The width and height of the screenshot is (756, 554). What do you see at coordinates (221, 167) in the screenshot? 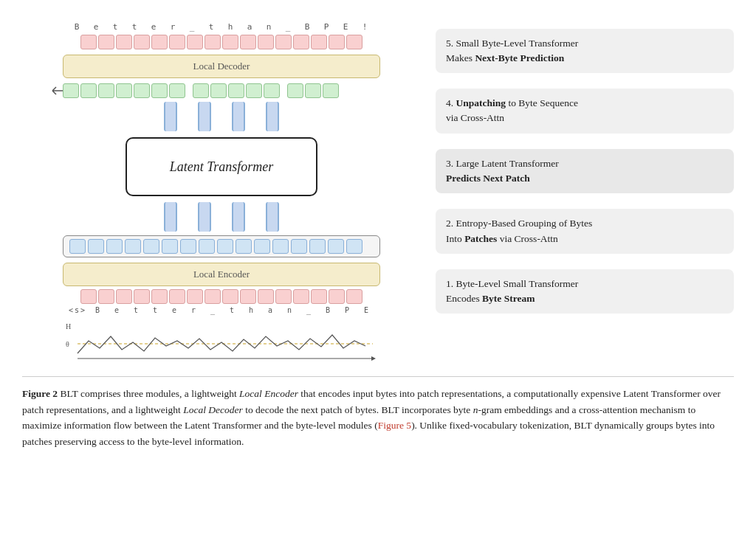
I see `latent-transformer-box: Latent Transformer` at bounding box center [221, 167].